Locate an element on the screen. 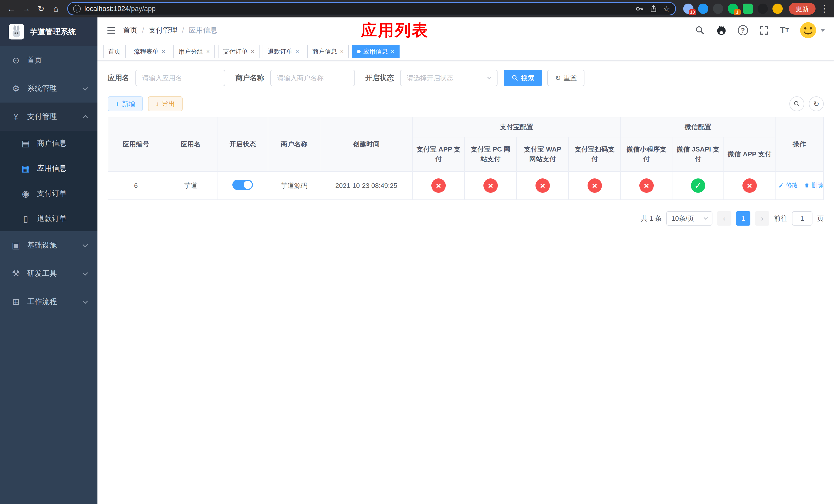 Image resolution: width=834 pixels, height=504 pixels. col-alipay-app: 支付宝 APP 支付 is located at coordinates (438, 154).